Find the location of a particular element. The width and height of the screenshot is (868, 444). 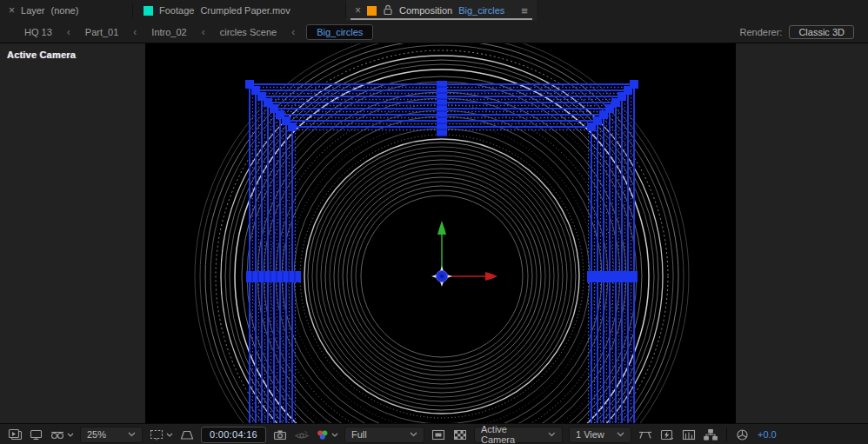

view-layout-dropdown: 1 View is located at coordinates (600, 434).